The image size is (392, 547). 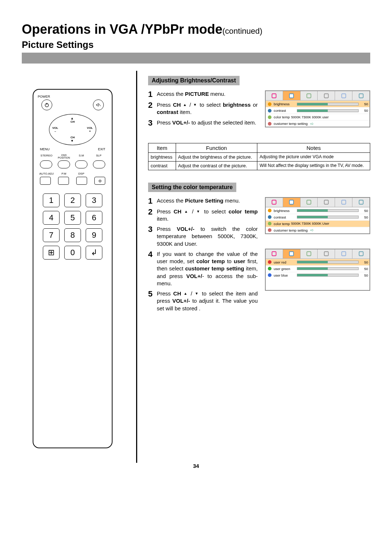 I want to click on osd-row: brightness 50, so click(x=318, y=211).